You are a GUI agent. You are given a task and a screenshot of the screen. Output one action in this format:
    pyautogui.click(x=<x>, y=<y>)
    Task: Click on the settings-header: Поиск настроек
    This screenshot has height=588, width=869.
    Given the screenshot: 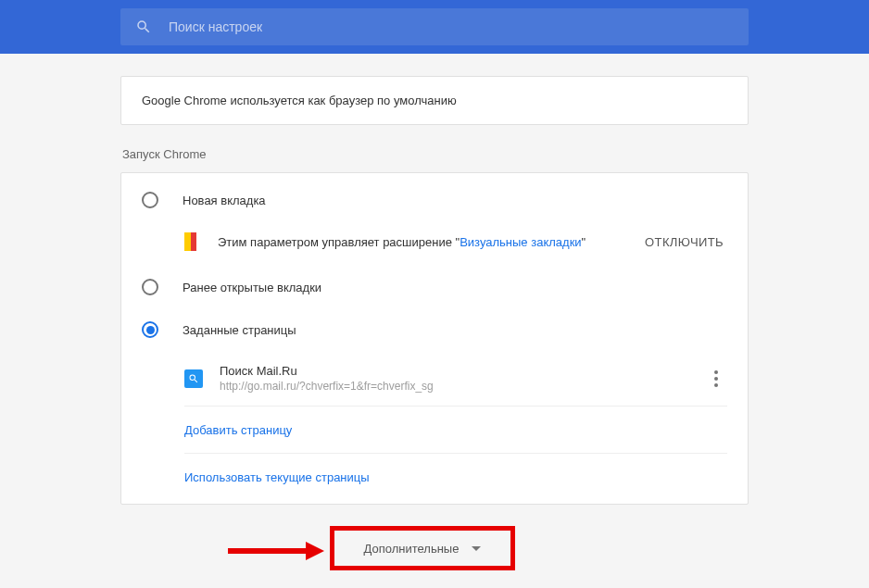 What is the action you would take?
    pyautogui.click(x=434, y=27)
    